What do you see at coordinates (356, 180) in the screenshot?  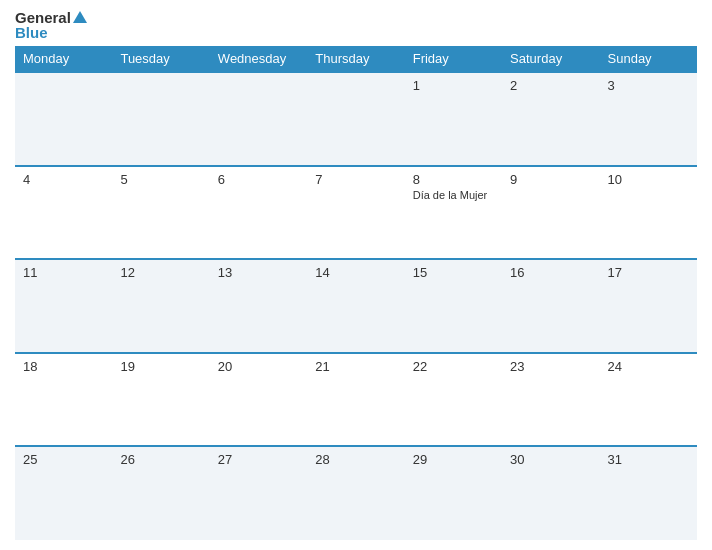 I see `day-number: 7` at bounding box center [356, 180].